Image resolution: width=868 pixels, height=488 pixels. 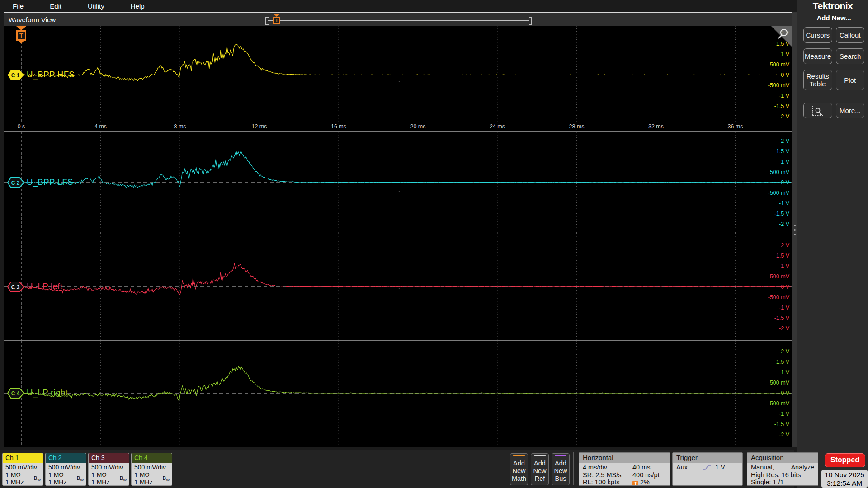 What do you see at coordinates (406, 384) in the screenshot?
I see `trace-ch4` at bounding box center [406, 384].